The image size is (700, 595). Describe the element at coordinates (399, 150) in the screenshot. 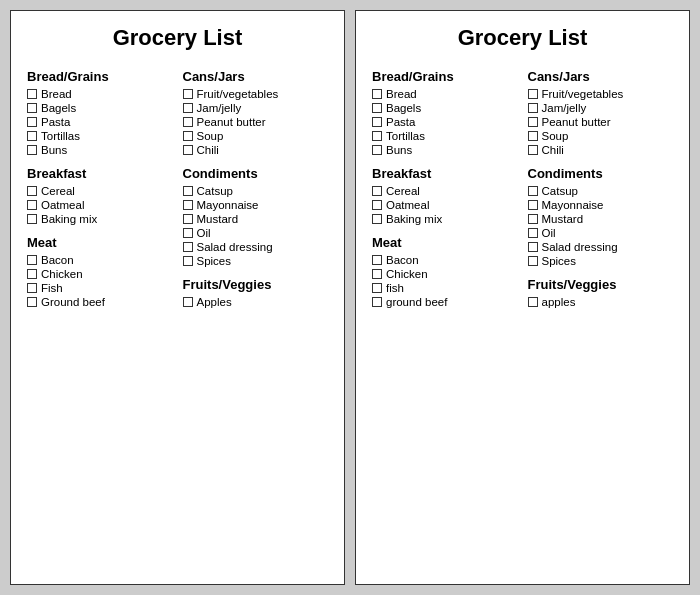

I see `item-label: Buns` at that location.